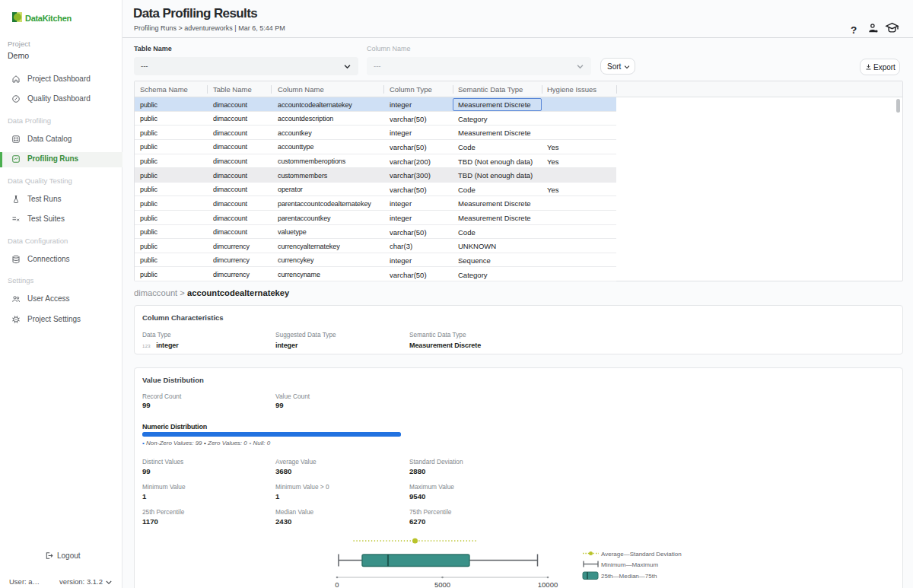  I want to click on svg-text: 0, so click(336, 584).